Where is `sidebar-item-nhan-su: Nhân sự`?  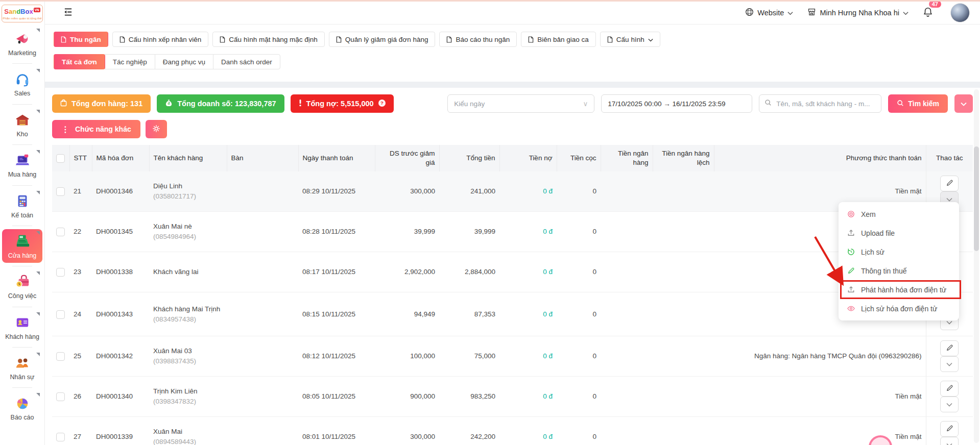
sidebar-item-nhan-su: Nhân sự is located at coordinates (22, 367).